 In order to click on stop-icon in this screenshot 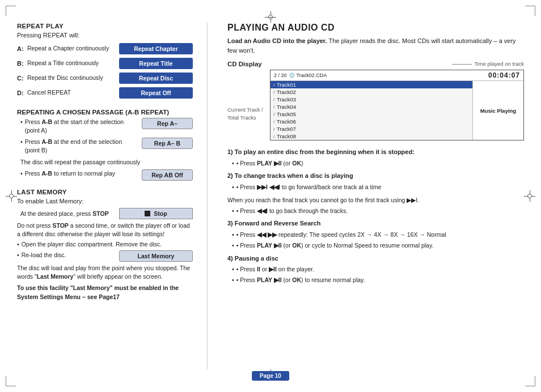, I will do `click(147, 214)`.